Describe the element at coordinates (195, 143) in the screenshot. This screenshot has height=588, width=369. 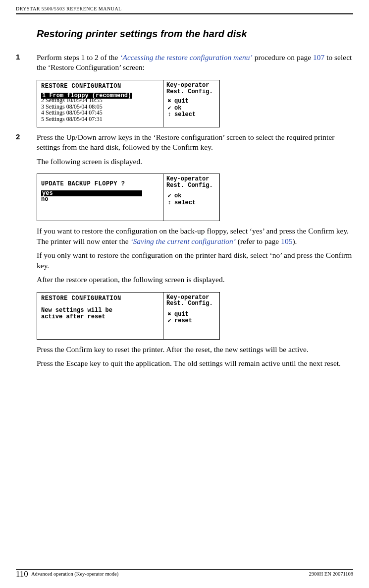
I see `text: Press the Up/Down arrow keys in the ‘Res…` at that location.